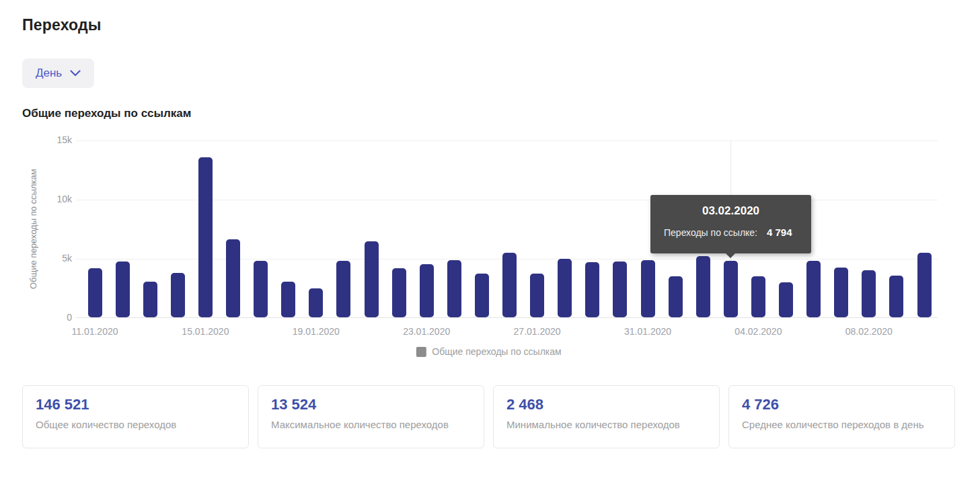  What do you see at coordinates (488, 352) in the screenshot?
I see `legend-item: Общие переходы по ссылкам` at bounding box center [488, 352].